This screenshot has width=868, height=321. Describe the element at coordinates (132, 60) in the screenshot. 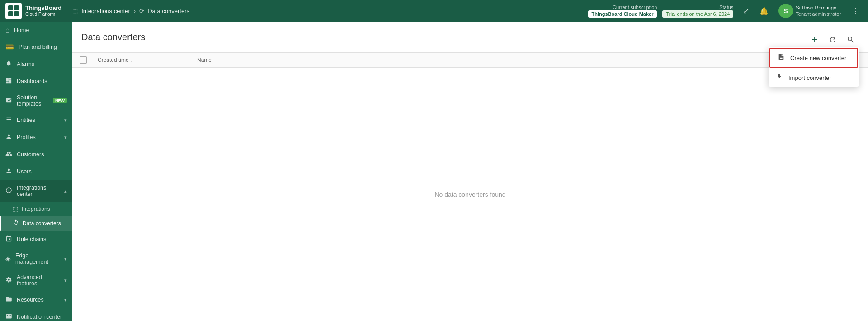

I see `sort-icon: ↓` at that location.